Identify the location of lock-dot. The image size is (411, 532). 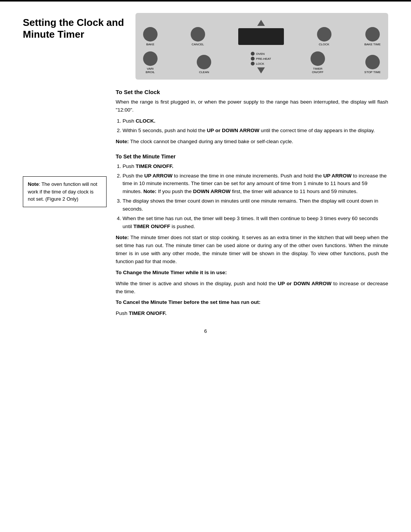
(253, 64).